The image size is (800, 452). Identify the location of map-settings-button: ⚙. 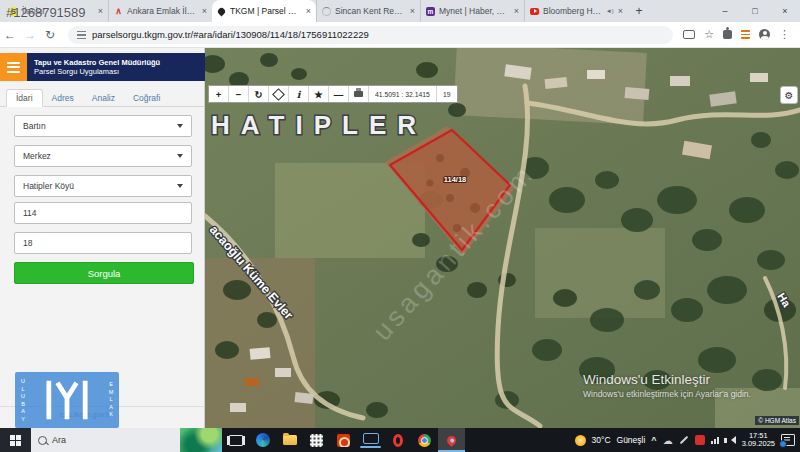
(789, 95).